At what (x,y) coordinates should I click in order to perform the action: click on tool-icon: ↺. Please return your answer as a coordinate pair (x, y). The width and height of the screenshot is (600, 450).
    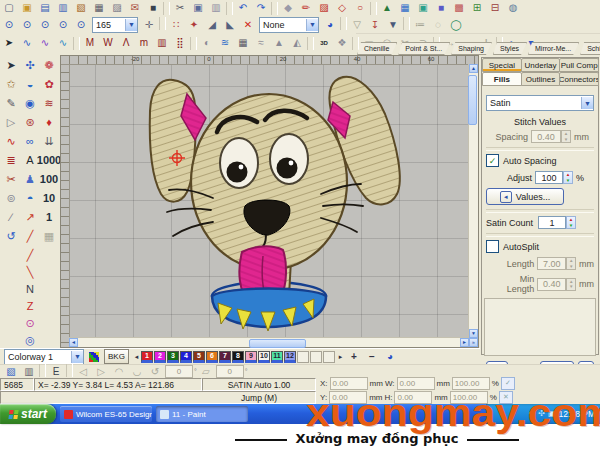
    Looking at the image, I should click on (11, 236).